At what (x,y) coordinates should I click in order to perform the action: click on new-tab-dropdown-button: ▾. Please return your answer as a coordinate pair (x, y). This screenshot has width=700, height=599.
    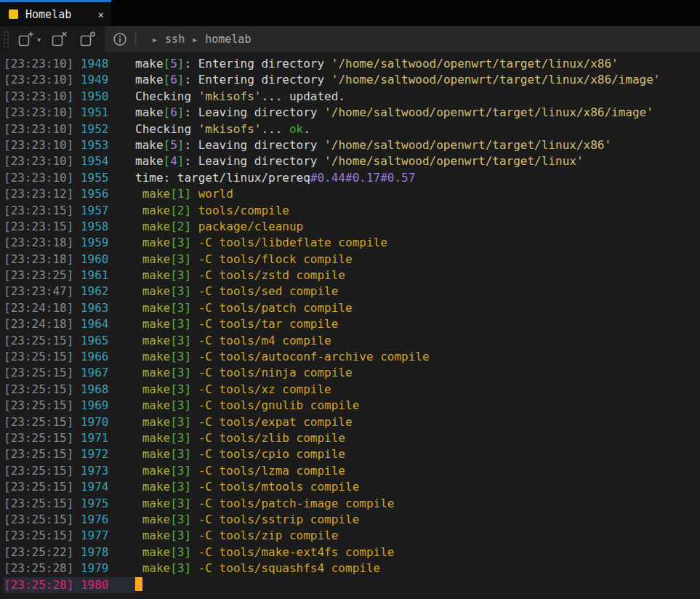
    Looking at the image, I should click on (39, 39).